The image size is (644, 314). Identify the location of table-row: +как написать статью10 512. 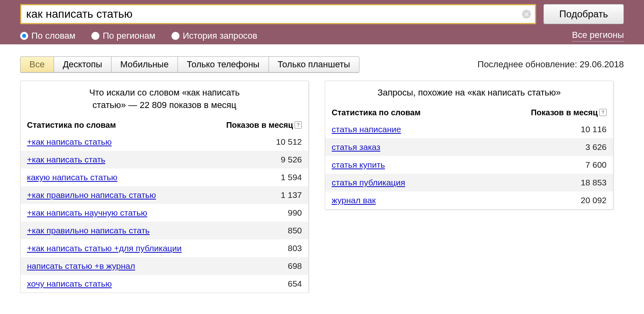
(164, 142).